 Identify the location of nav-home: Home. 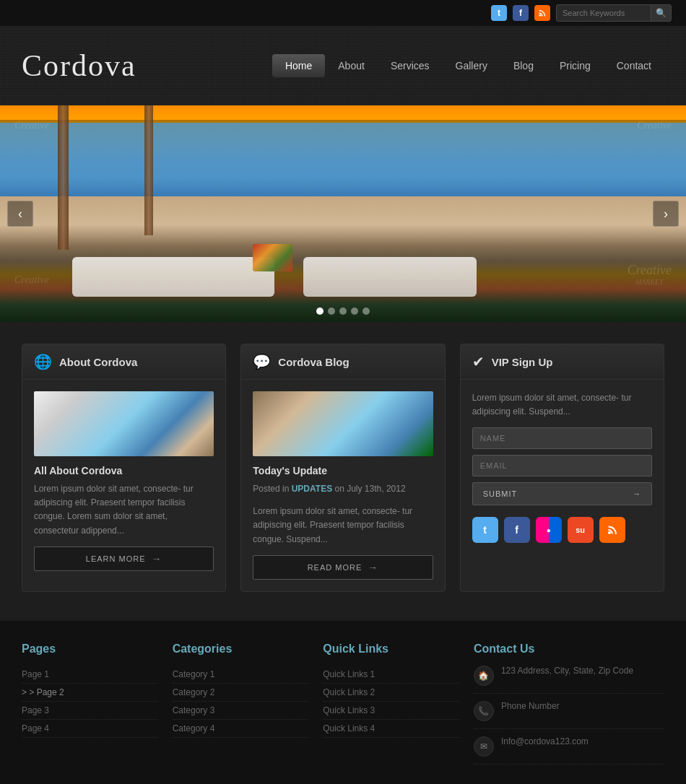
(299, 66).